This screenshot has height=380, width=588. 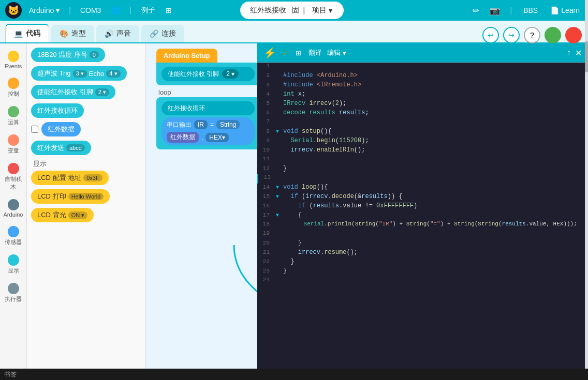 What do you see at coordinates (422, 225) in the screenshot?
I see `code-line-18: 18 Serial.println(String("IR") + String(…` at bounding box center [422, 225].